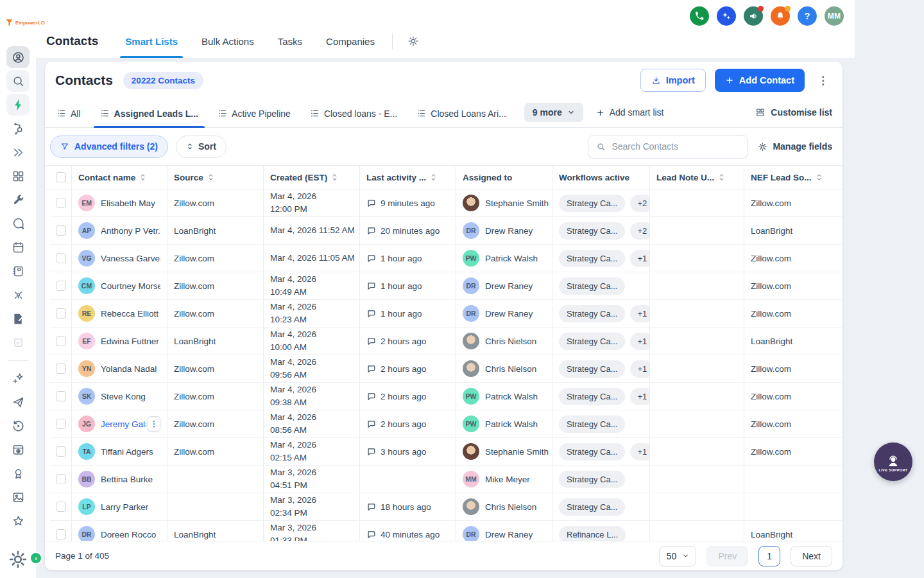  What do you see at coordinates (447, 286) in the screenshot?
I see `table-row: CMCourtney MorseZillow.comMar 4, 202610:…` at bounding box center [447, 286].